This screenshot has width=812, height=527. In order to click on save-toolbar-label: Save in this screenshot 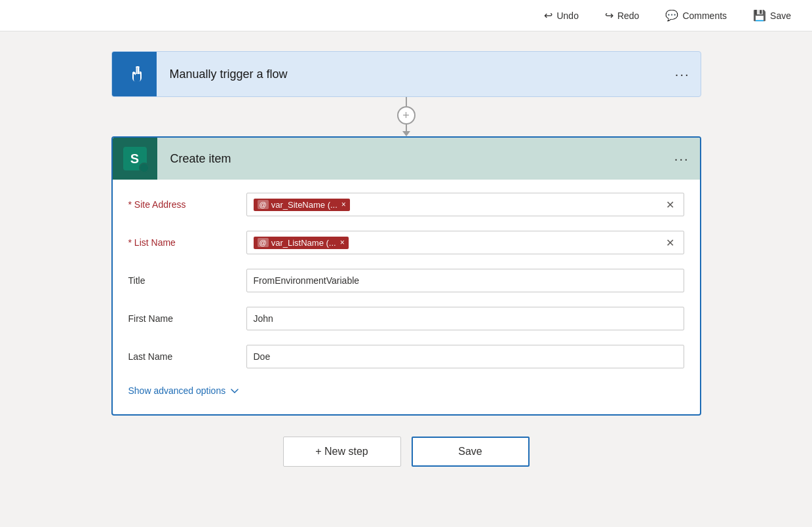, I will do `click(781, 16)`.